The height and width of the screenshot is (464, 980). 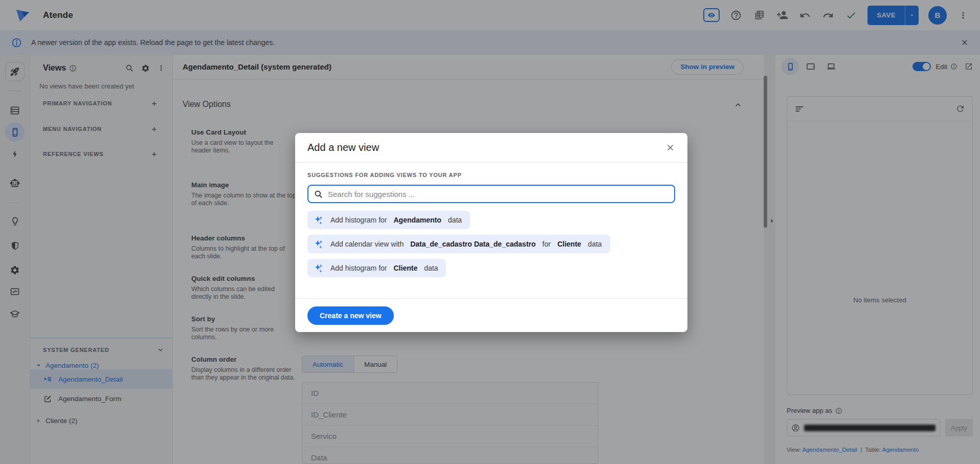 I want to click on suggestion-search-box, so click(x=491, y=194).